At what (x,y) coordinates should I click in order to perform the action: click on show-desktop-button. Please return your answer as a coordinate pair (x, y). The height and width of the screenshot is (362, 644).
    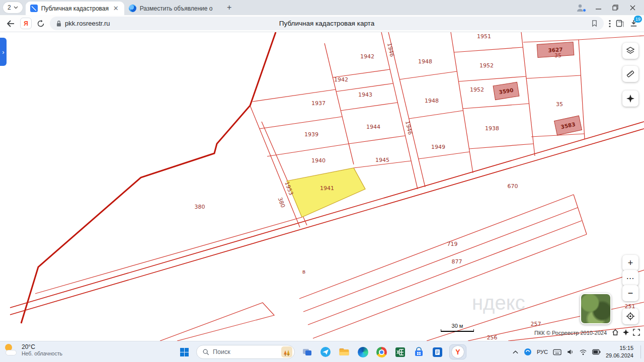
    Looking at the image, I should click on (641, 352).